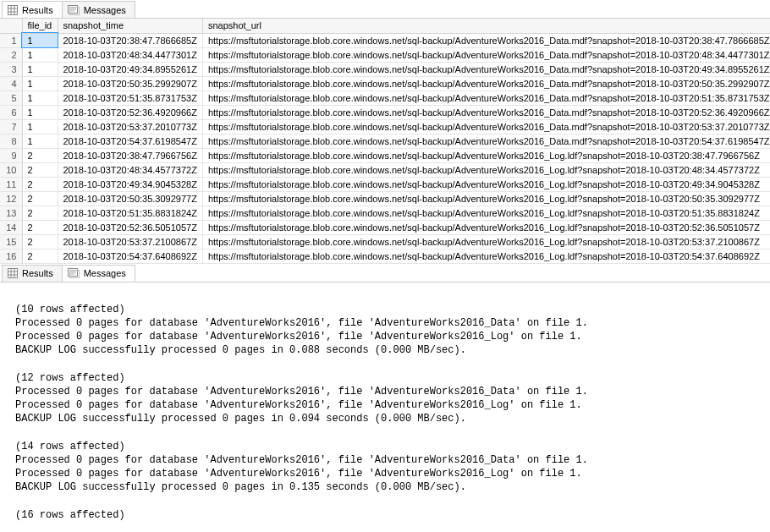  I want to click on table-row: 1222018-10-03T20:50:35.3092977Zhttps://m…, so click(385, 198).